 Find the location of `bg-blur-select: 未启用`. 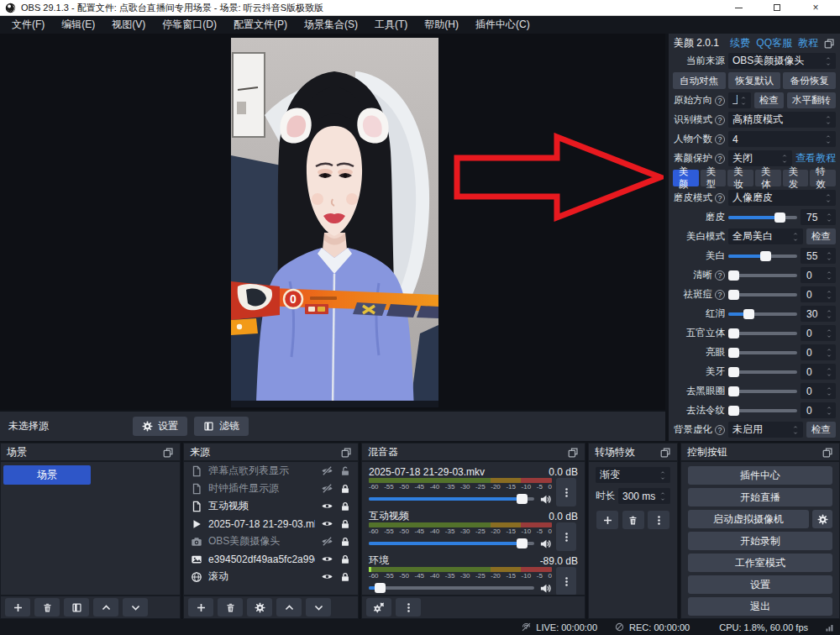

bg-blur-select: 未启用 is located at coordinates (766, 430).